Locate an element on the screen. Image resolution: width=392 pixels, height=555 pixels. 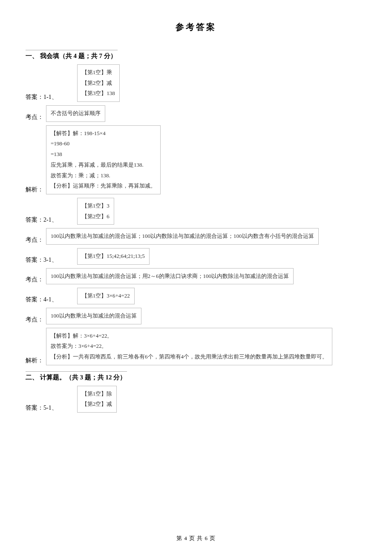
q5-answer-box: 【第1空】除 【第2空】减 is located at coordinates (97, 399).